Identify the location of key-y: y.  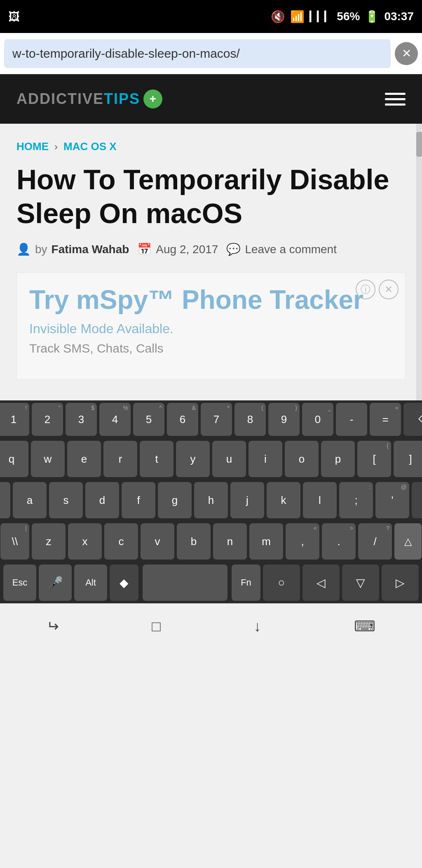
(193, 459).